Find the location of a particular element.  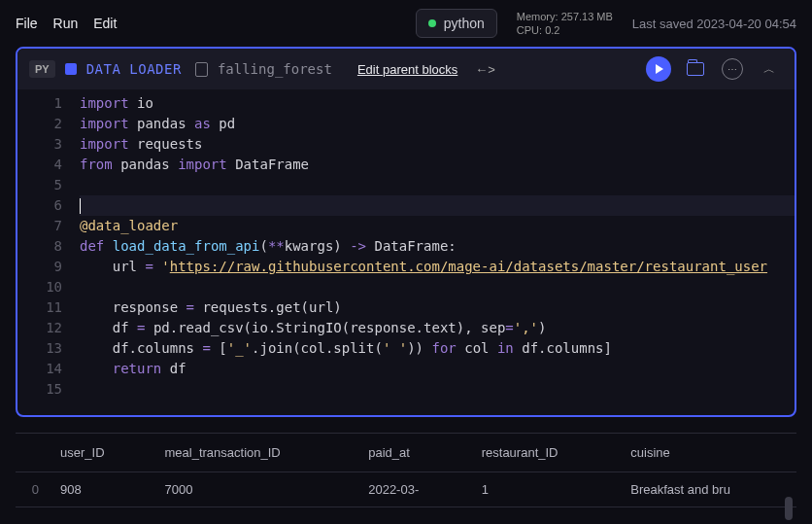

edit-parent-arrow-icon: ←> is located at coordinates (486, 70).